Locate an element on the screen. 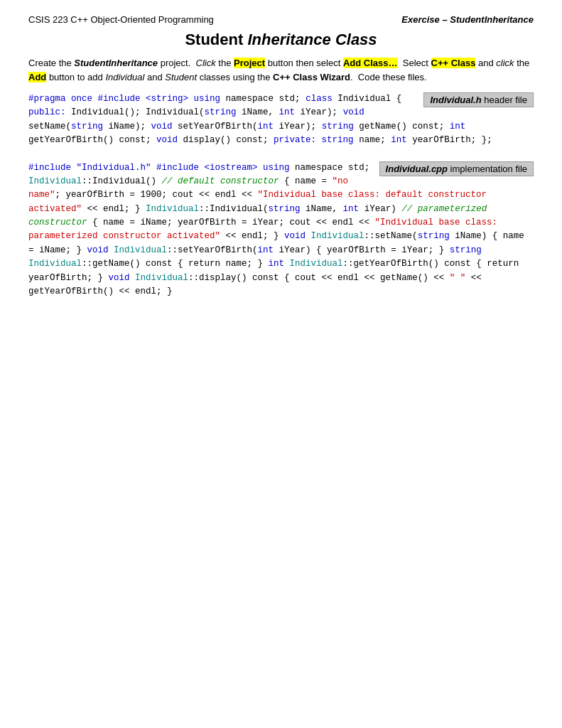 This screenshot has height=728, width=562. add-class-button: Add Class… is located at coordinates (371, 63).